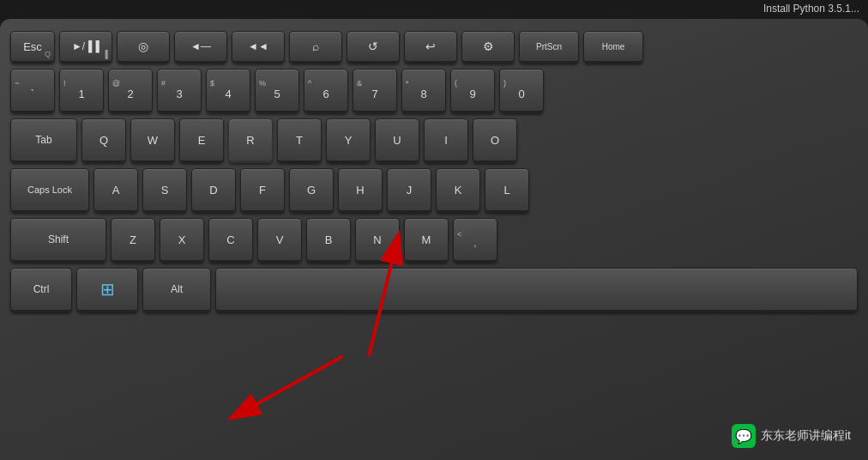 The width and height of the screenshot is (868, 460). What do you see at coordinates (107, 290) in the screenshot?
I see `key-win: ⊞` at bounding box center [107, 290].